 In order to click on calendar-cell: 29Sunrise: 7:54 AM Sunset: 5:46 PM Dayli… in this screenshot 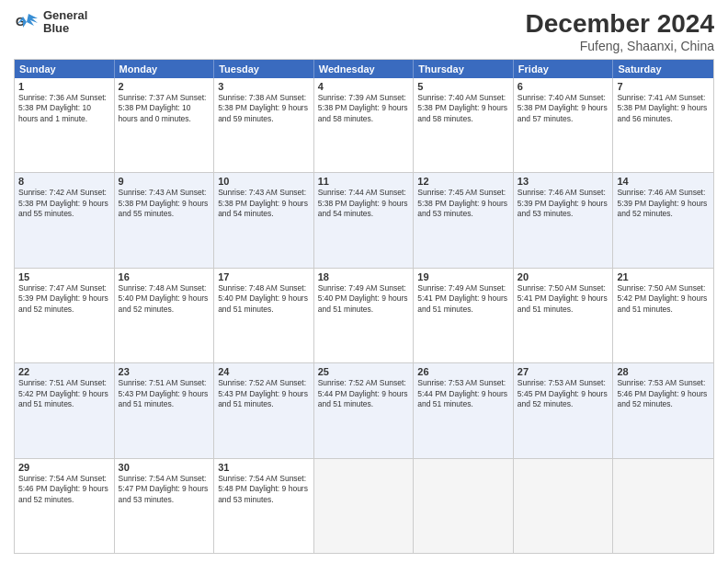, I will do `click(64, 506)`.